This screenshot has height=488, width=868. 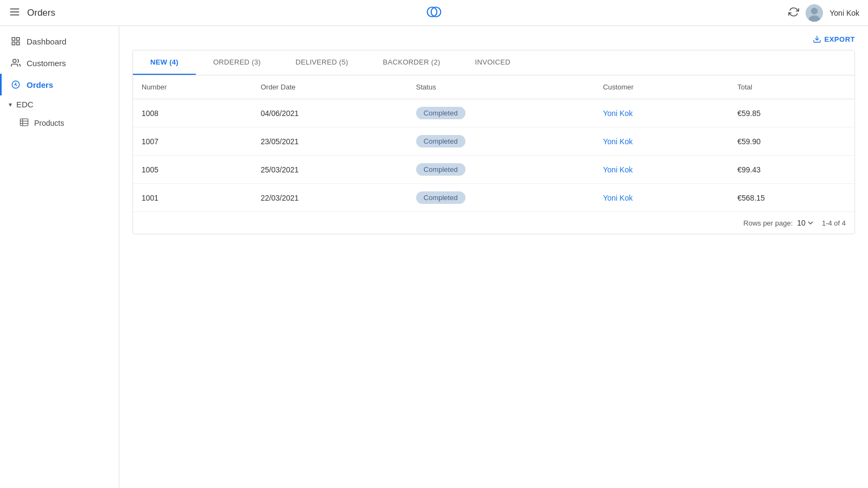 I want to click on header-right: Yoni Kok, so click(x=824, y=13).